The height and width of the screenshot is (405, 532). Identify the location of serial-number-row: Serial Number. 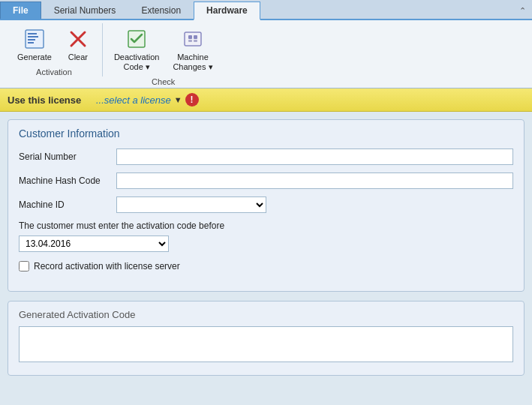
(266, 157).